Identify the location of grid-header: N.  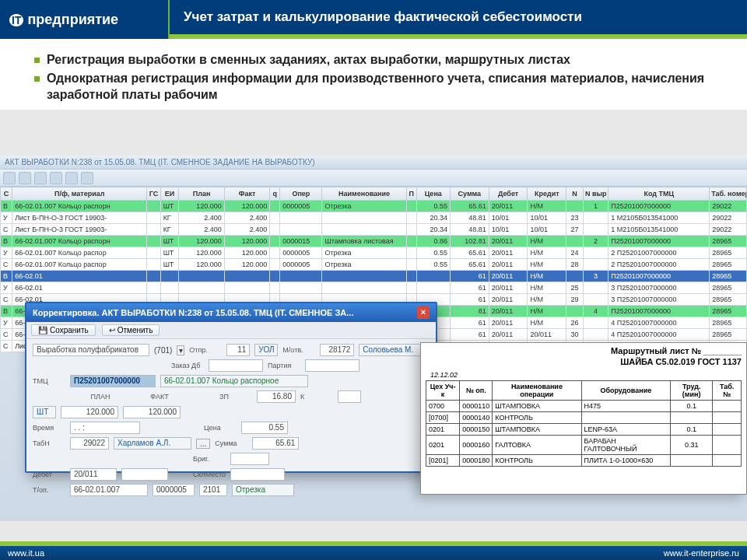
(575, 194).